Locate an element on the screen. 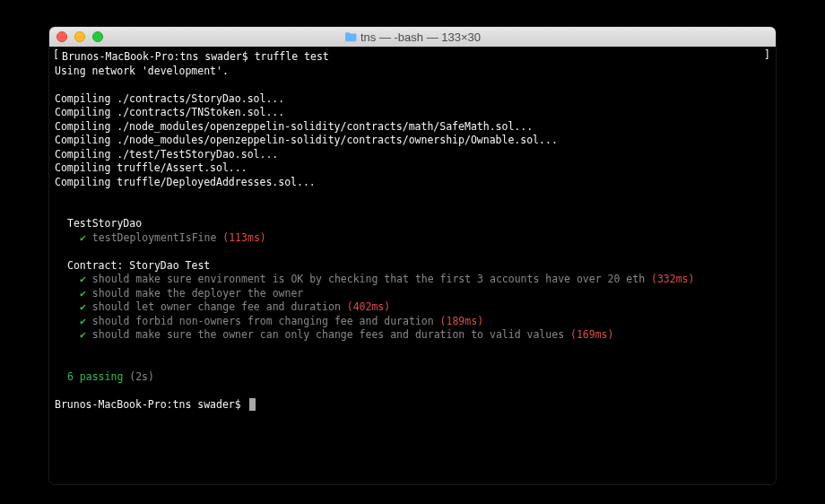 Image resolution: width=825 pixels, height=504 pixels. maximize-button is located at coordinates (98, 37).